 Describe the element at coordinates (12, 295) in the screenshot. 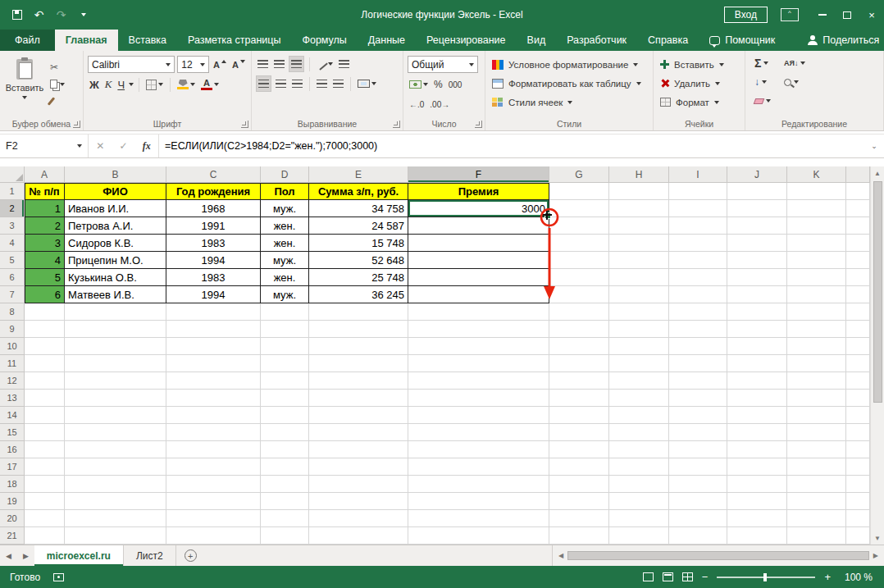

I see `row-header-7: 7` at that location.